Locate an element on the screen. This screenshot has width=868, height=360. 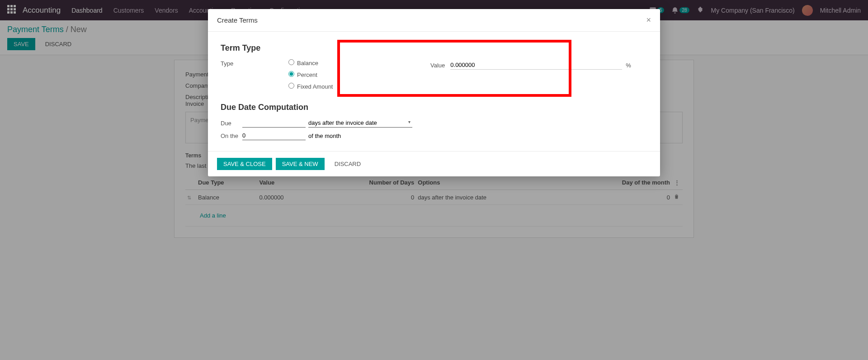
value-suffix: % is located at coordinates (628, 65).